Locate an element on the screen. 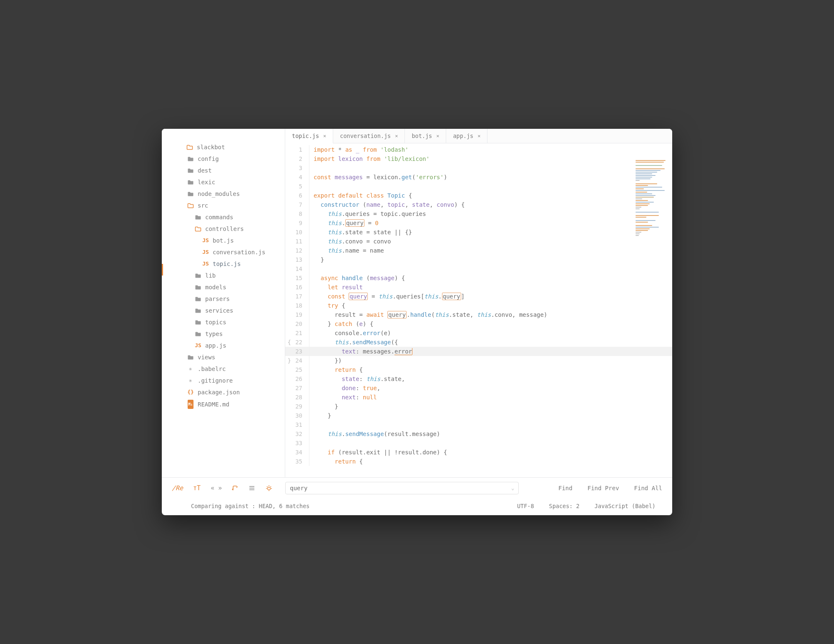 This screenshot has height=644, width=834. highlight-icon is located at coordinates (269, 488).